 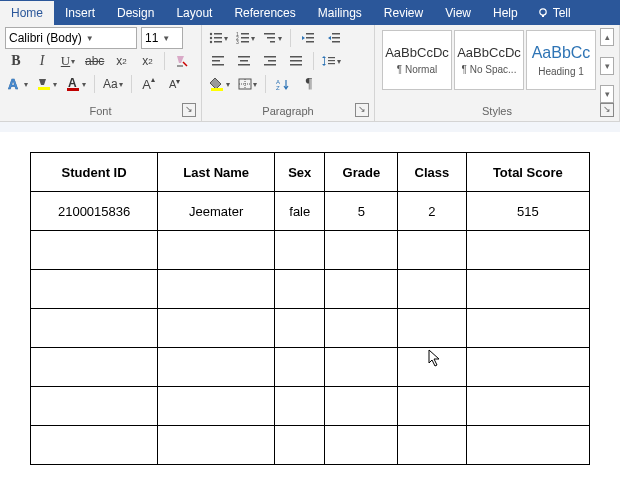 I want to click on italic-button: I, so click(x=42, y=61).